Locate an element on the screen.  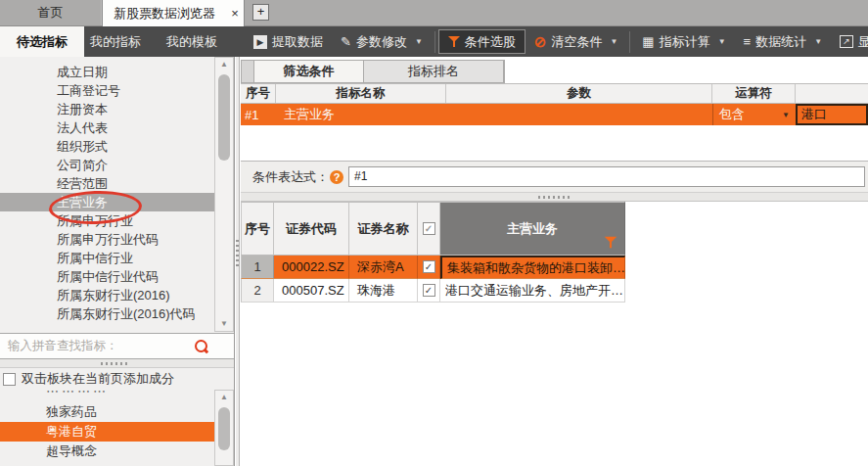
col-index: 序号 is located at coordinates (257, 229).